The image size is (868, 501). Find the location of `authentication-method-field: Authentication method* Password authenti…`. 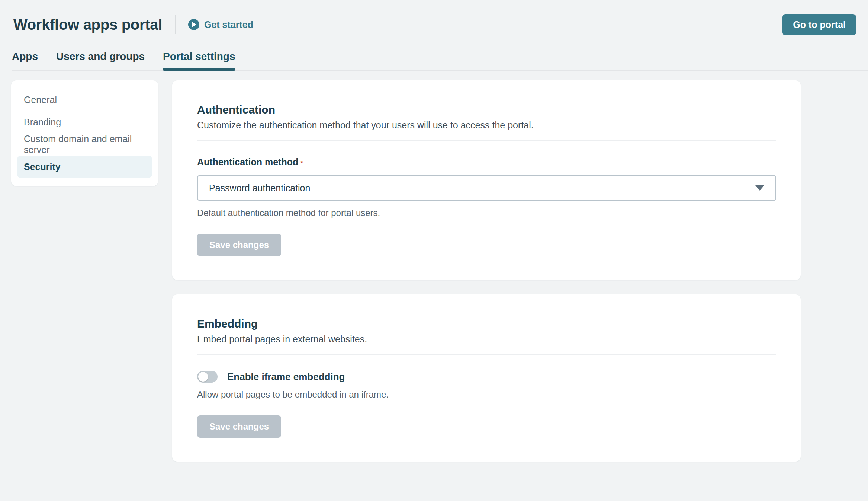

authentication-method-field: Authentication method* Password authenti… is located at coordinates (486, 188).